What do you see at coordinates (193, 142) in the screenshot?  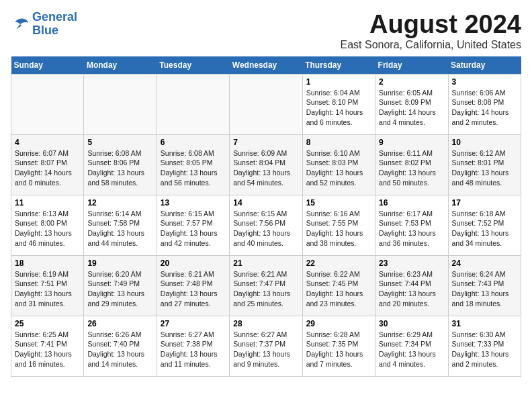 I see `day-number: 6` at bounding box center [193, 142].